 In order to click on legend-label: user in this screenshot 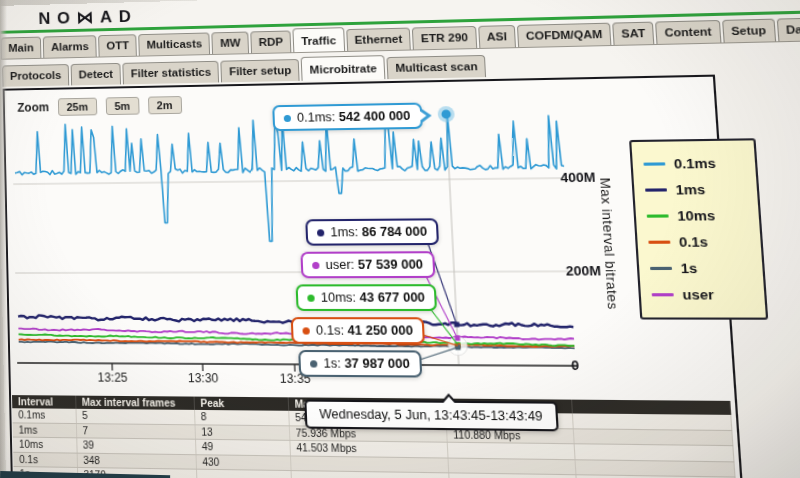, I will do `click(698, 295)`.